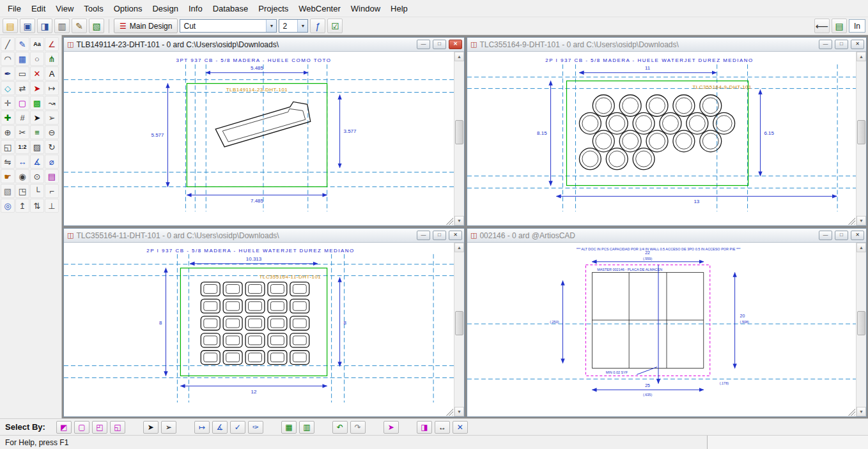  Describe the element at coordinates (37, 44) in the screenshot. I see `text-tool: Aa` at that location.